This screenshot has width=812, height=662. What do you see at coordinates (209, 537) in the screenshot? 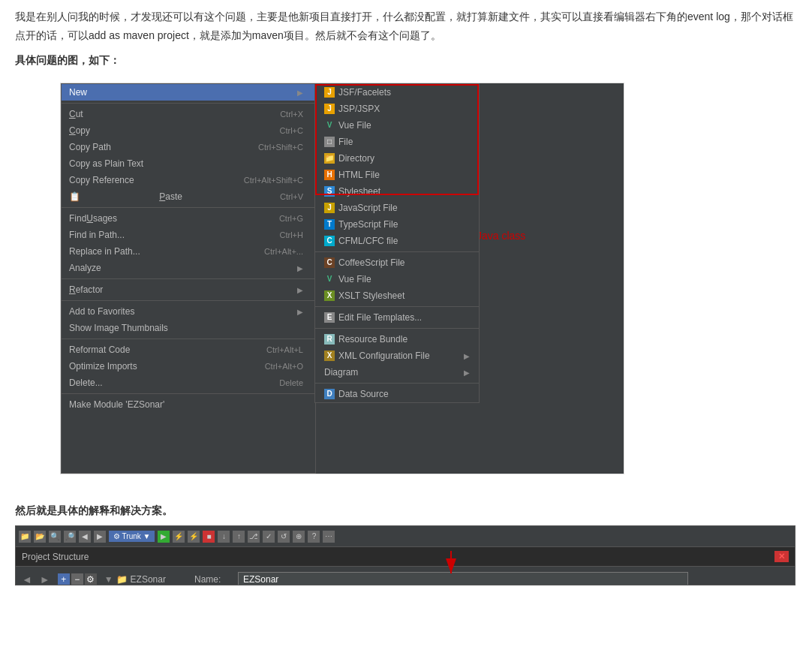
I see `toolbar-stop-icon: ■` at bounding box center [209, 537].